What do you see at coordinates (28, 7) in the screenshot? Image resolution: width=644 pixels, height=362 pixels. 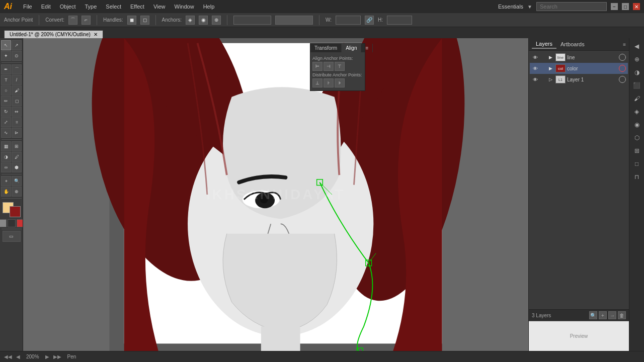 I see `menu-file: File` at bounding box center [28, 7].